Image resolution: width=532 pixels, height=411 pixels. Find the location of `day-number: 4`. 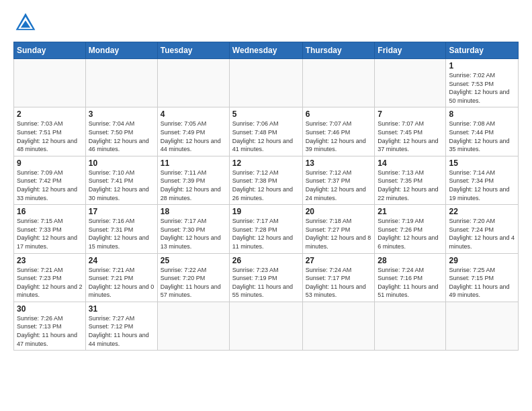

day-number: 4 is located at coordinates (193, 114).